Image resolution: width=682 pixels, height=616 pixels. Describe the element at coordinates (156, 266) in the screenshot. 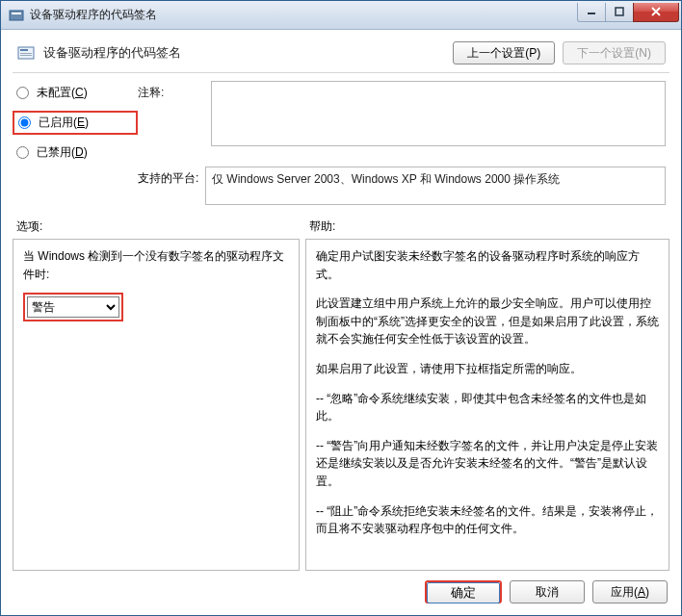

I see `options-prompt: 当 Windows 检测到一个没有数字签名的驱动程序文件时:` at that location.